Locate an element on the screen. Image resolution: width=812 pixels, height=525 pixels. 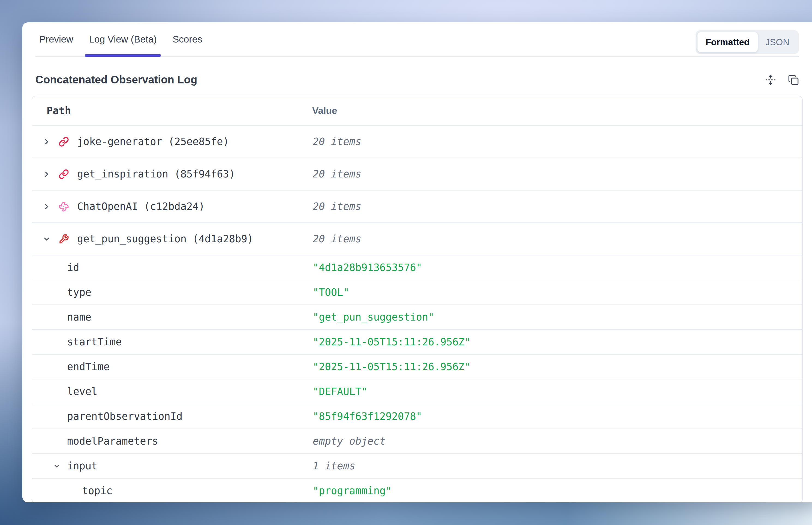
section-header: Concatenated Observation Log is located at coordinates (417, 80).